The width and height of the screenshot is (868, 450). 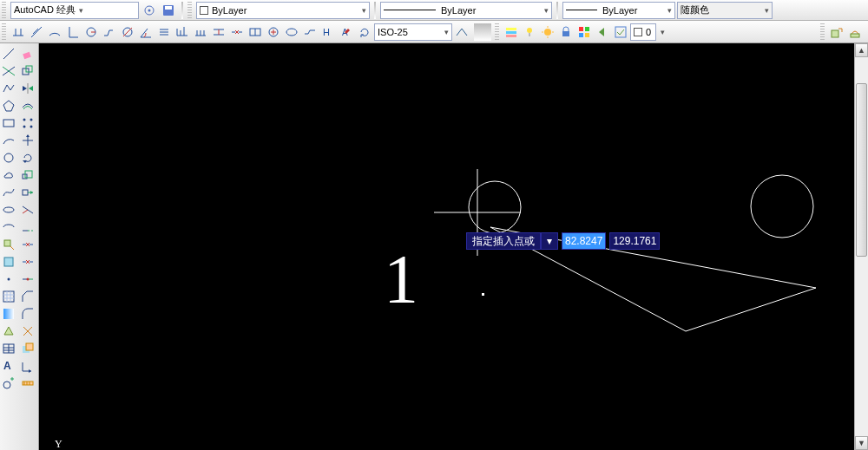 I want to click on layer-state-button, so click(x=621, y=32).